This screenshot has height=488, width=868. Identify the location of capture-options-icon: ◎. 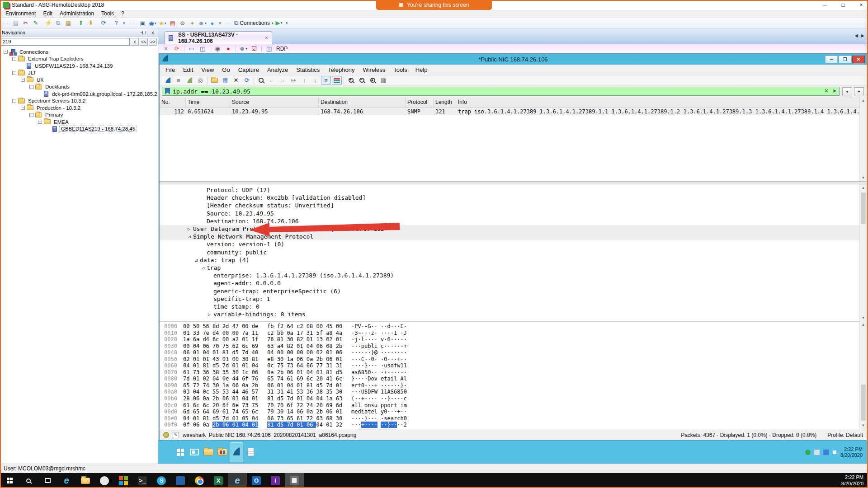
(200, 80).